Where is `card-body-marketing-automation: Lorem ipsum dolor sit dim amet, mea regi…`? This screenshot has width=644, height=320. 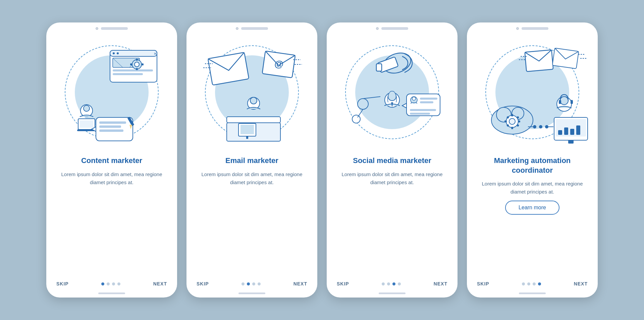 card-body-marketing-automation: Lorem ipsum dolor sit dim amet, mea regi… is located at coordinates (532, 188).